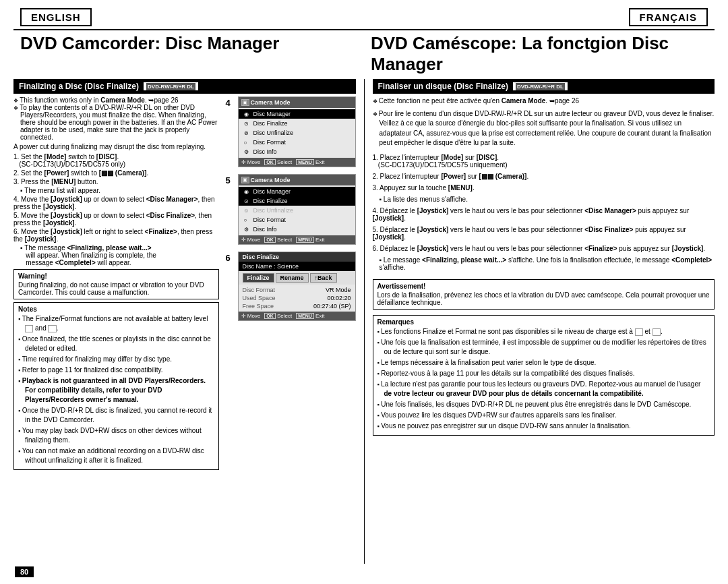 This screenshot has height=584, width=728. What do you see at coordinates (116, 173) in the screenshot?
I see `step-2: 2. Set the [Power] switch to [▩▩ (Camera…` at bounding box center [116, 173].